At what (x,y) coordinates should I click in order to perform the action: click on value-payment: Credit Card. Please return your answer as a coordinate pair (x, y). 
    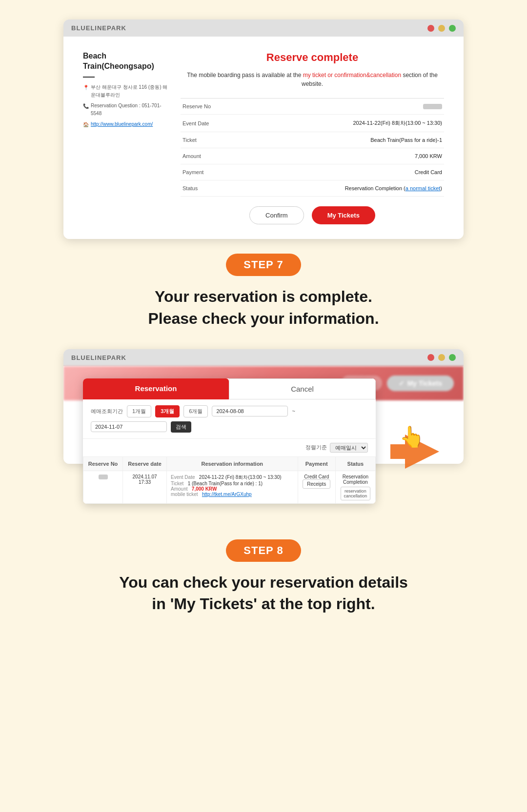
    Looking at the image, I should click on (428, 172).